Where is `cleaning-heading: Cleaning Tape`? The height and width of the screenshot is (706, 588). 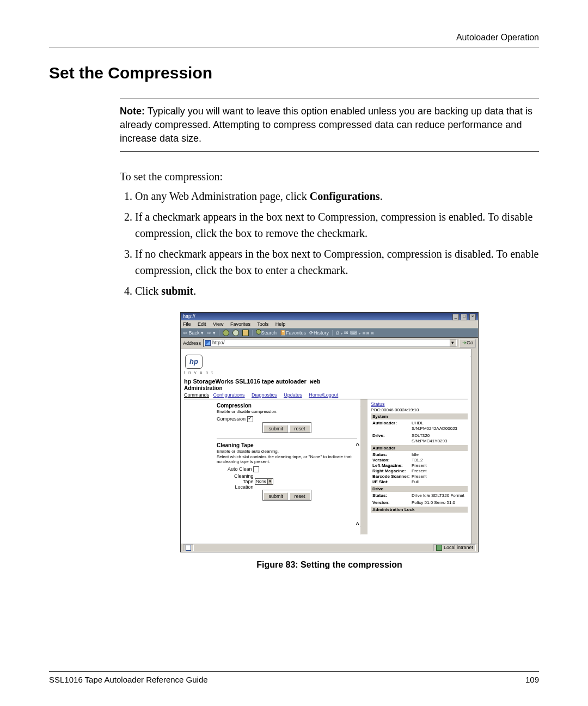 cleaning-heading: Cleaning Tape is located at coordinates (287, 446).